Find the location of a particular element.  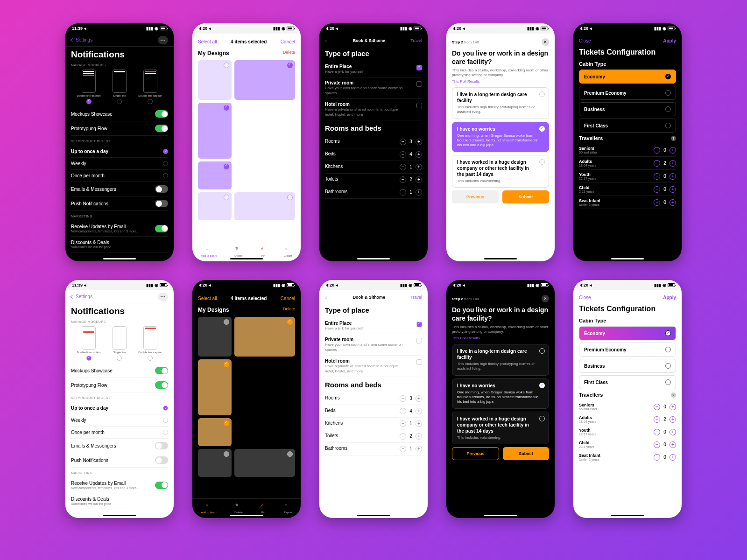

place-option: Hotel roomHave a private or shared room … is located at coordinates (374, 110).